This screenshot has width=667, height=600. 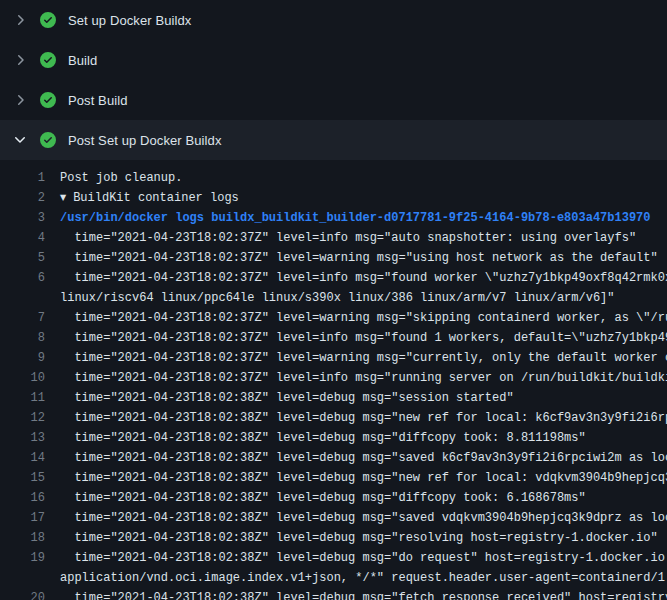 What do you see at coordinates (334, 498) in the screenshot?
I see `log-line: 16 time="2021-04-23T18:02:38Z" level=deb…` at bounding box center [334, 498].